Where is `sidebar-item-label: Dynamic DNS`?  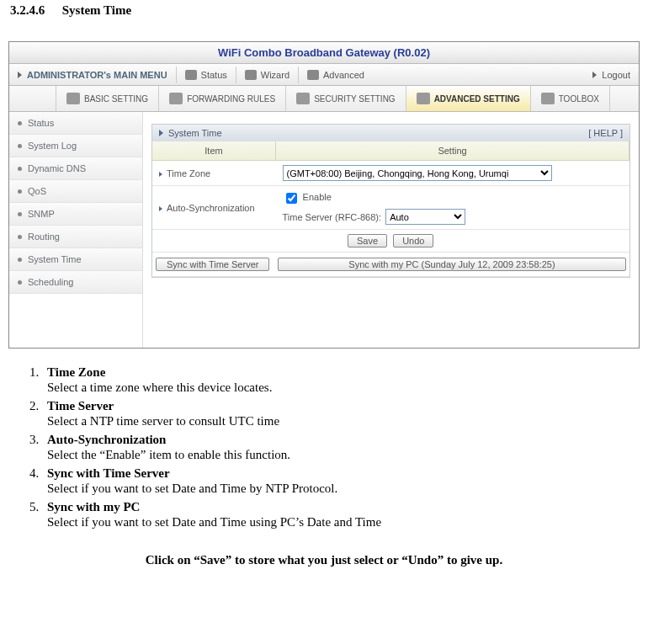
sidebar-item-label: Dynamic DNS is located at coordinates (57, 168).